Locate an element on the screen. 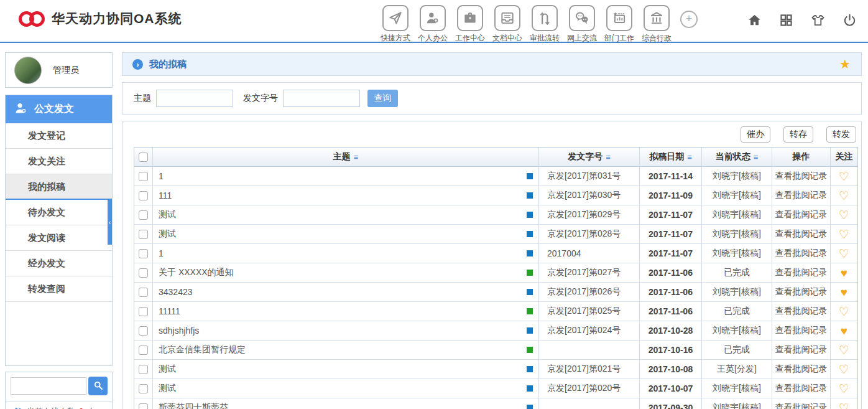  current-status: 王英[分发] is located at coordinates (737, 369).